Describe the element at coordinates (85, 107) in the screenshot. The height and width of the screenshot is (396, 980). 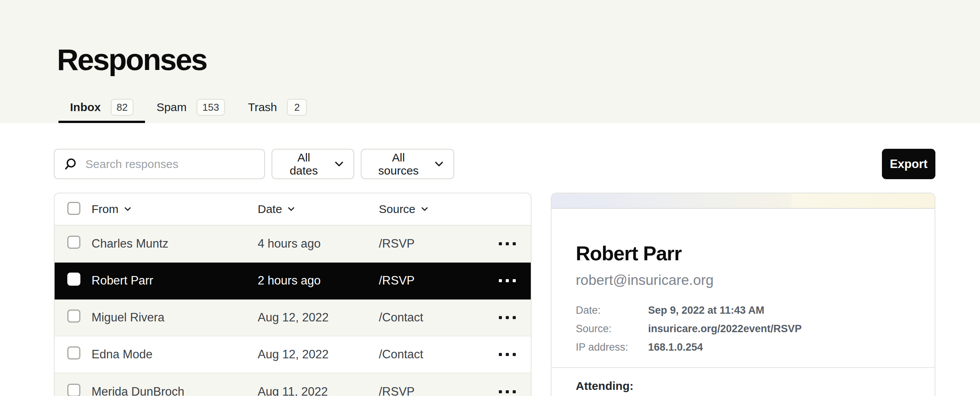
I see `tab-label: Inbox` at that location.